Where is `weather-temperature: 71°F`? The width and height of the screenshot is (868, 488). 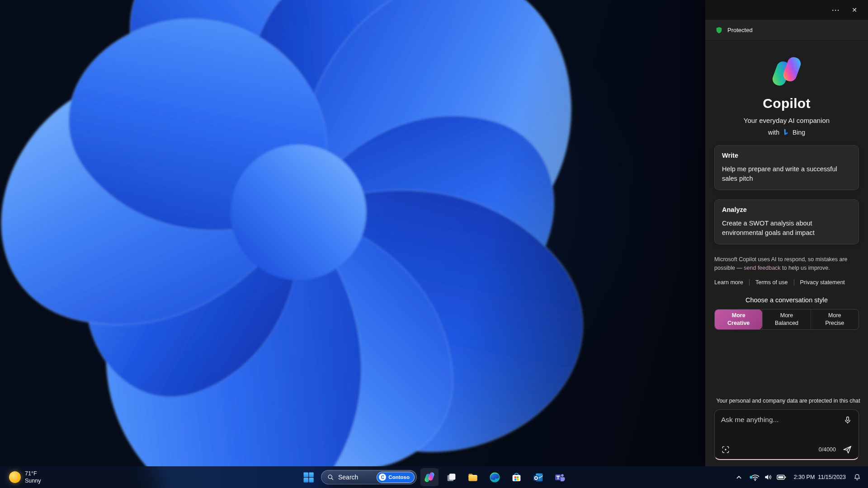
weather-temperature: 71°F is located at coordinates (33, 474).